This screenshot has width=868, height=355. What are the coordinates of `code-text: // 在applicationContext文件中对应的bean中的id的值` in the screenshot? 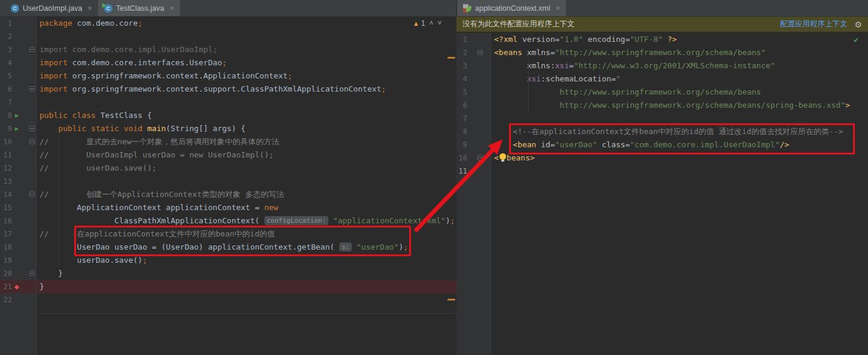 It's located at (246, 234).